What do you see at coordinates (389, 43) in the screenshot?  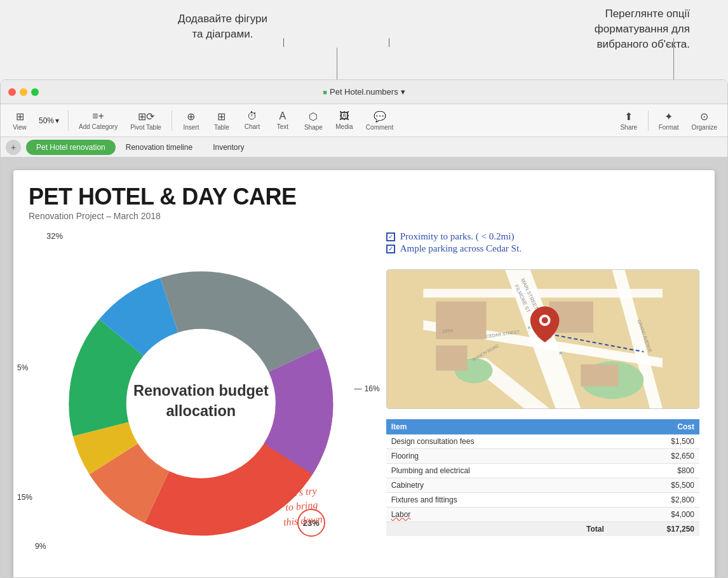 I see `bracket-line-right` at bounding box center [389, 43].